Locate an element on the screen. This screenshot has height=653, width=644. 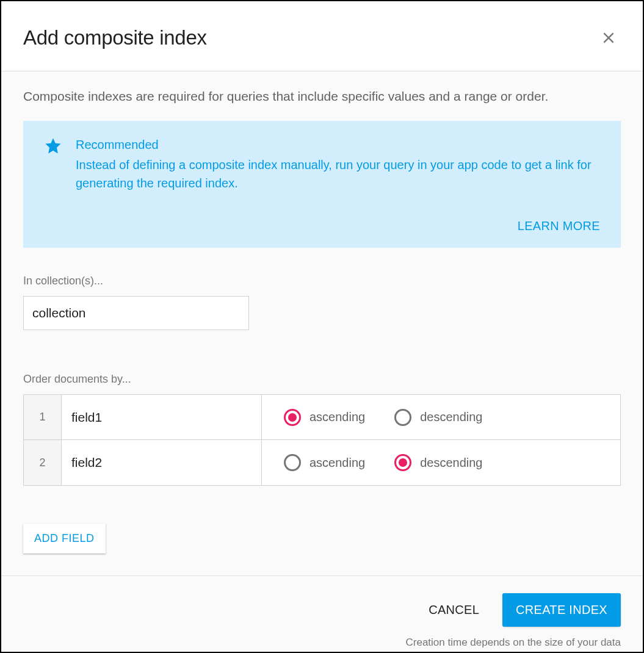
collection-input is located at coordinates (136, 313).